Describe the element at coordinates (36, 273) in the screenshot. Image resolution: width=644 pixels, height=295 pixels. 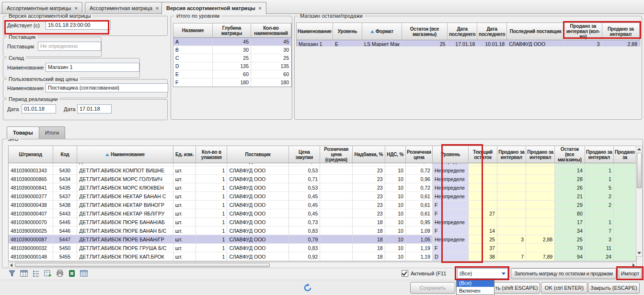
I see `row-numbering-icon` at that location.